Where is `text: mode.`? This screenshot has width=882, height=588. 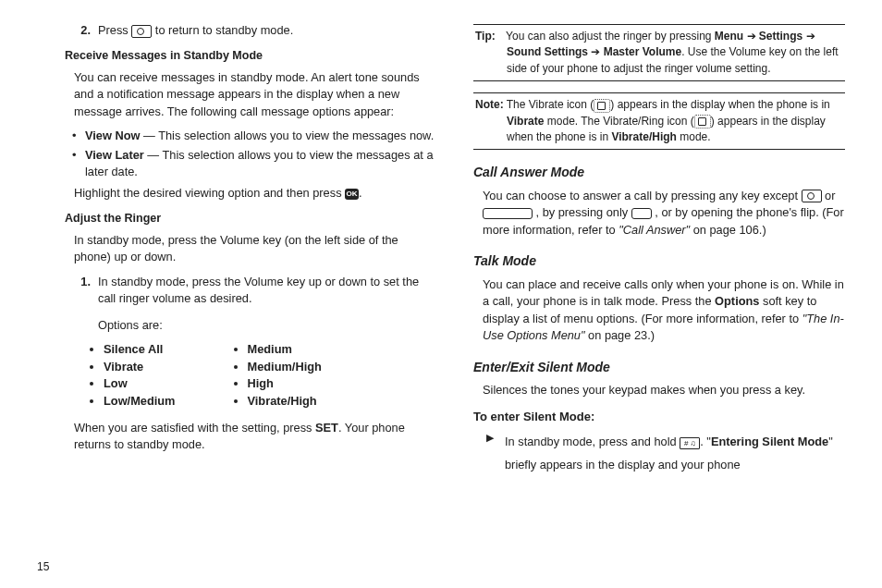
text: mode. is located at coordinates (693, 137).